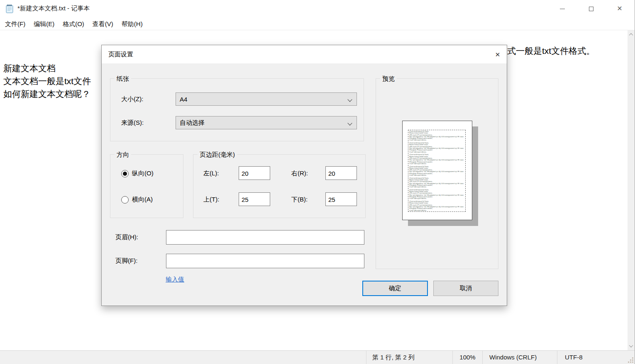 This screenshot has height=364, width=635. Describe the element at coordinates (498, 55) in the screenshot. I see `dialog-close-icon: ✕` at that location.